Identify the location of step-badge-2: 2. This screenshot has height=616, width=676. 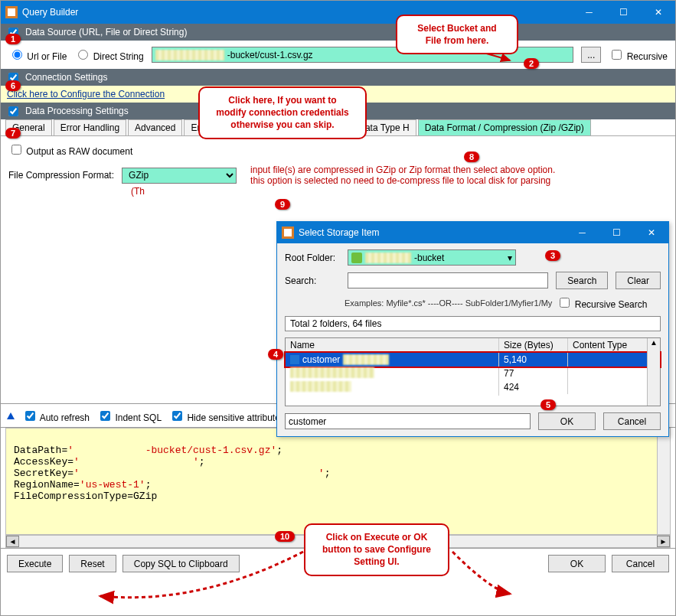
(531, 64).